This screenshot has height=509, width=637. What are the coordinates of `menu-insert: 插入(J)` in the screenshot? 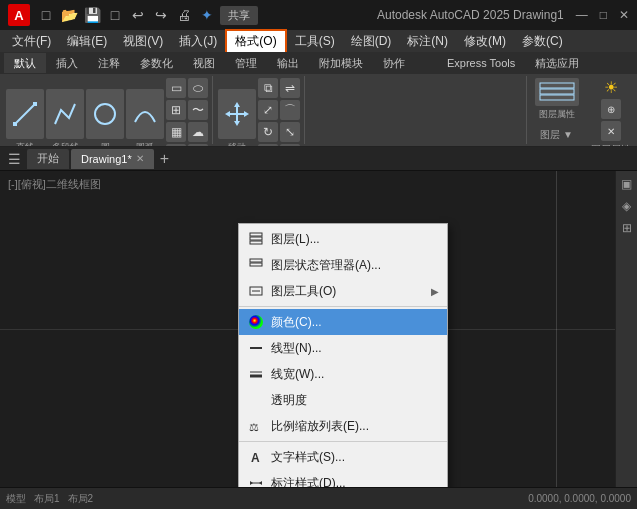 It's located at (198, 42).